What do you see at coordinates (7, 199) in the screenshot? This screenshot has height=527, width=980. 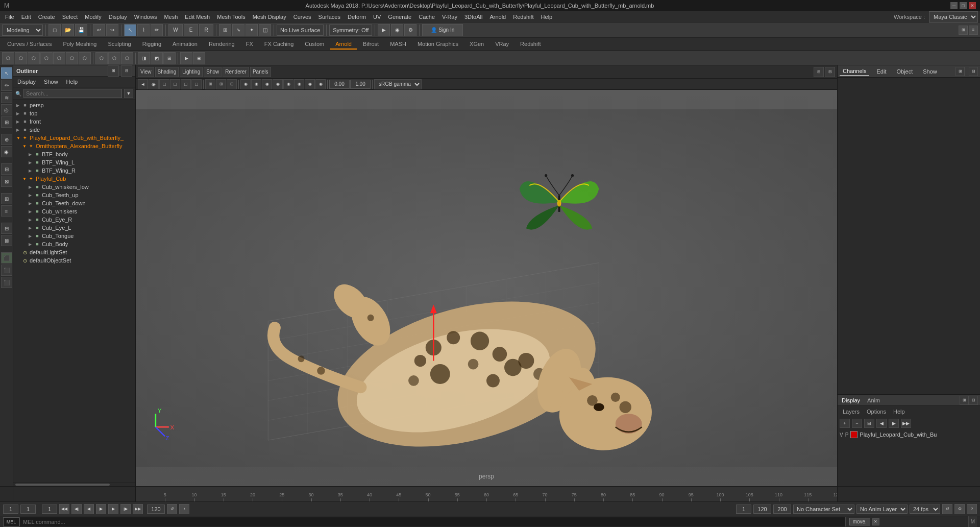 I see `grid-btn: ⊞` at bounding box center [7, 199].